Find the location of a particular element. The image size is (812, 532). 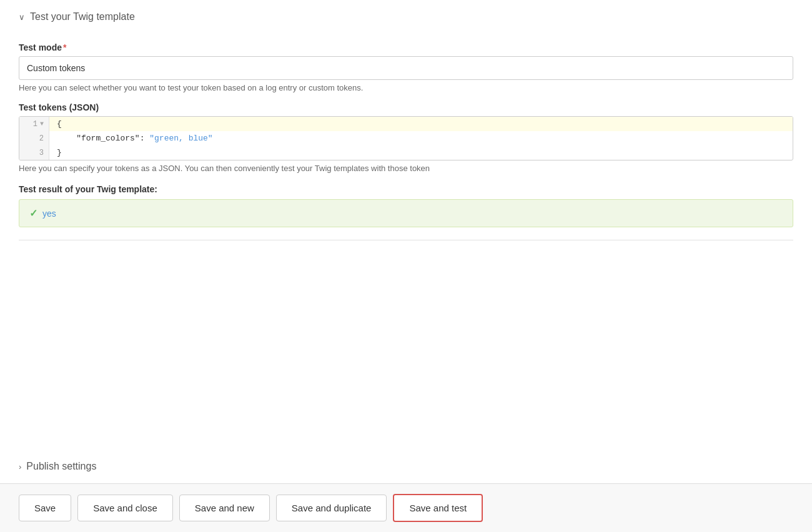

test-mode-select: Custom tokens is located at coordinates (406, 68).